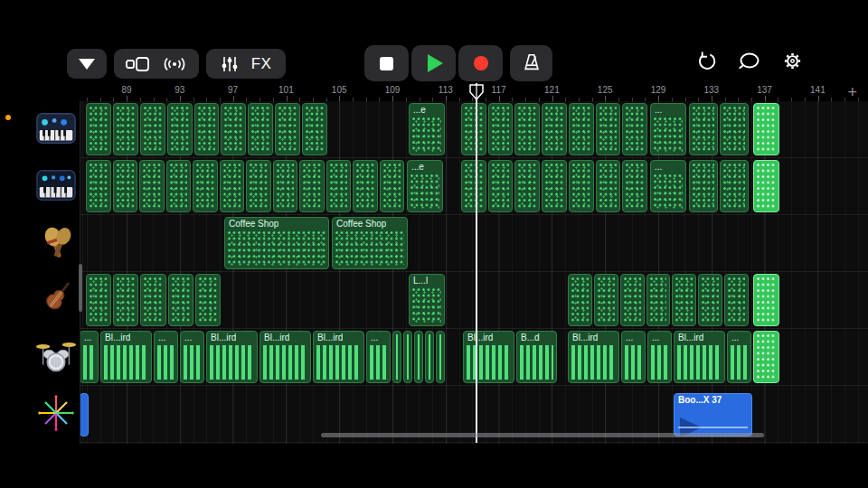  What do you see at coordinates (476, 92) in the screenshot?
I see `playhead-marker` at bounding box center [476, 92].